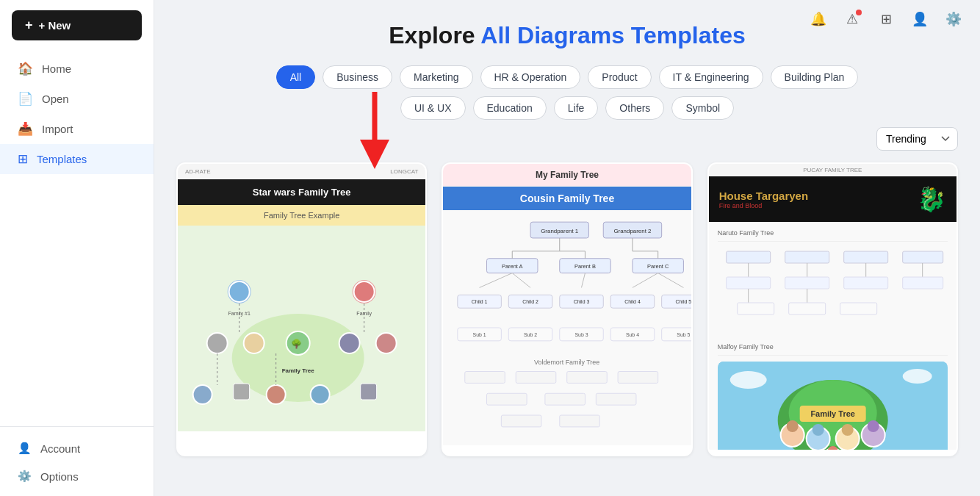  What do you see at coordinates (510, 108) in the screenshot?
I see `filter-education: Education` at bounding box center [510, 108].